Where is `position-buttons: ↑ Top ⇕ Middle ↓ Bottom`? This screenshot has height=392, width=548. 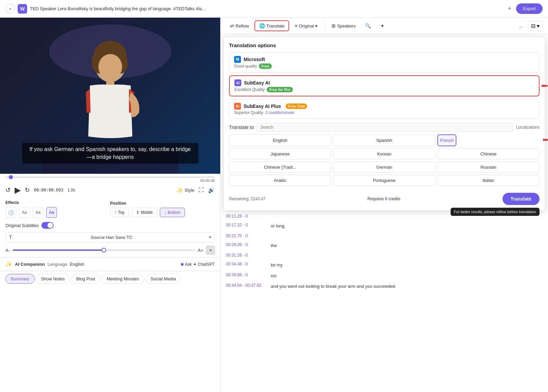
position-buttons: ↑ Top ⇕ Middle ↓ Bottom is located at coordinates (163, 212).